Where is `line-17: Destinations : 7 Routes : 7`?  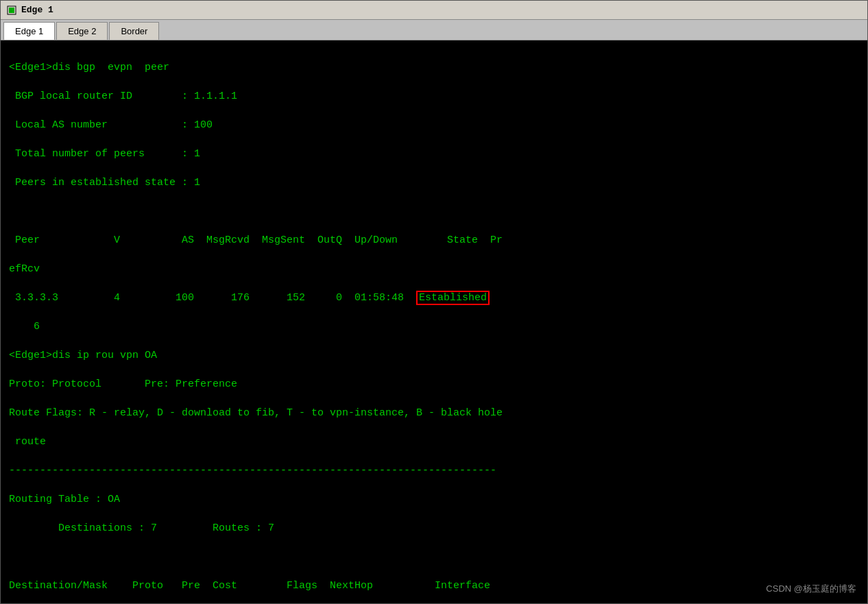 line-17: Destinations : 7 Routes : 7 is located at coordinates (434, 528).